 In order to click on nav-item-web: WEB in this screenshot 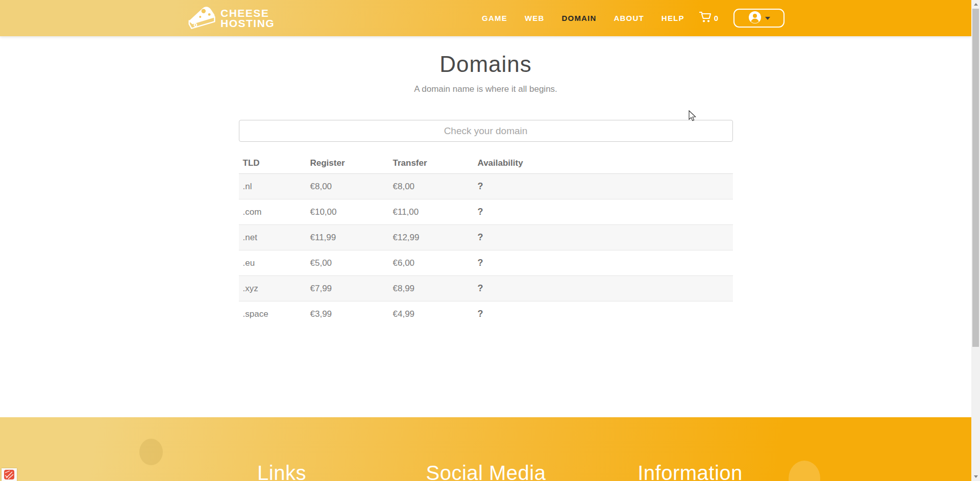, I will do `click(535, 18)`.